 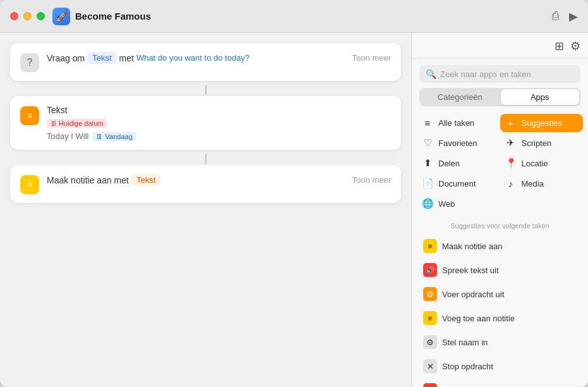 What do you see at coordinates (542, 123) in the screenshot?
I see `cat-suggesties: + Suggesties` at bounding box center [542, 123].